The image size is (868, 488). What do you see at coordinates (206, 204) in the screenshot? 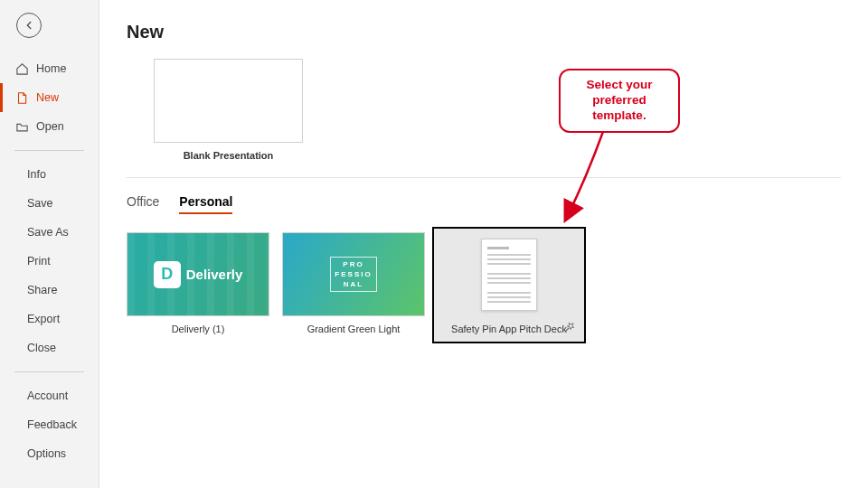
I see `tab-personal: Personal` at bounding box center [206, 204].